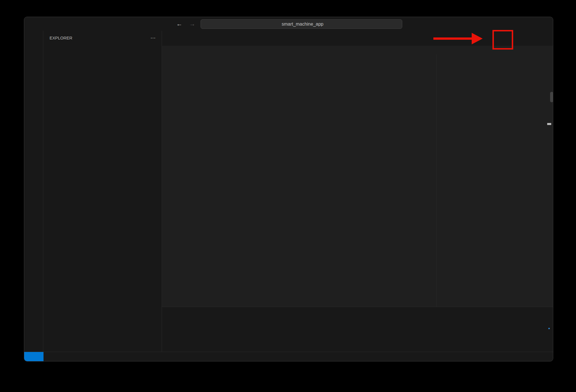 The height and width of the screenshot is (392, 576). What do you see at coordinates (289, 24) in the screenshot?
I see `titlebar: ← → smart_machine_app` at bounding box center [289, 24].